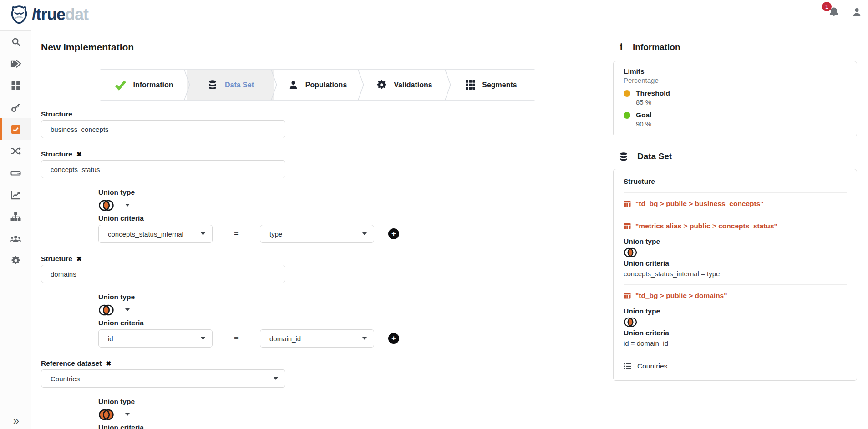 This screenshot has height=429, width=868. What do you see at coordinates (15, 107) in the screenshot?
I see `sidebar-item-permissions` at bounding box center [15, 107].